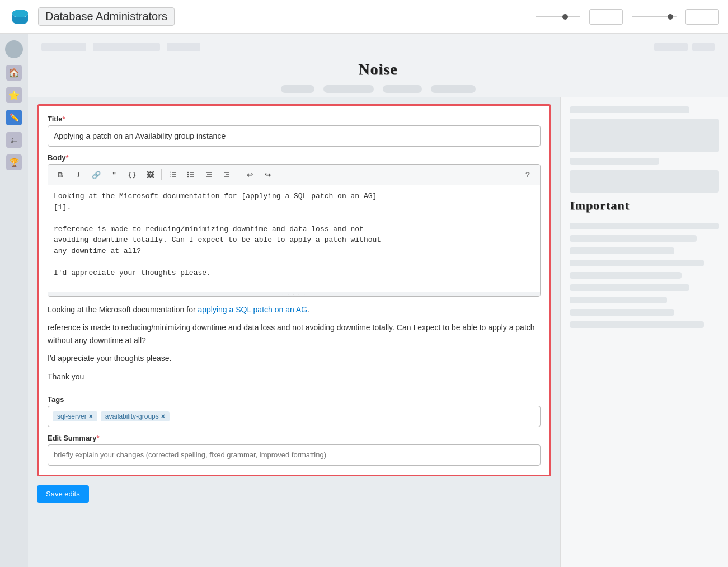  I want to click on sidebar-icon-home: 🏠, so click(14, 73).